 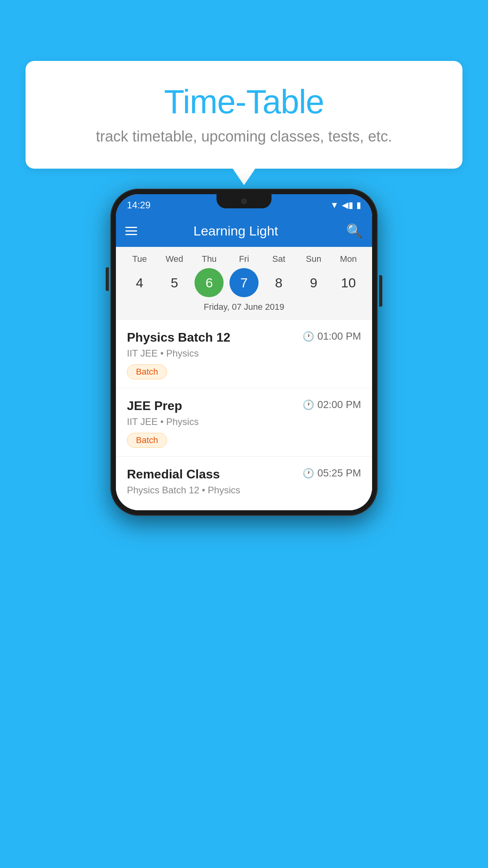 What do you see at coordinates (332, 337) in the screenshot?
I see `schedule-time-1: 🕐 01:00 PM` at bounding box center [332, 337].